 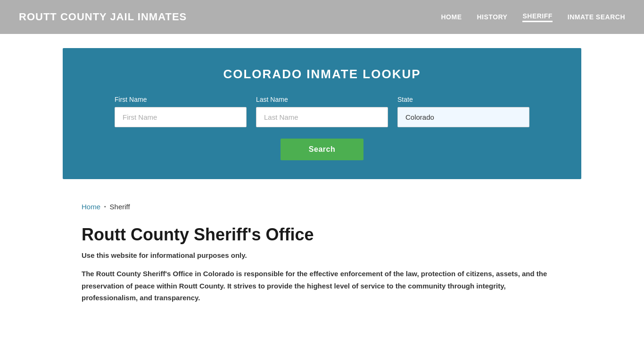 What do you see at coordinates (322, 99) in the screenshot?
I see `last-name-label: Last Name` at bounding box center [322, 99].